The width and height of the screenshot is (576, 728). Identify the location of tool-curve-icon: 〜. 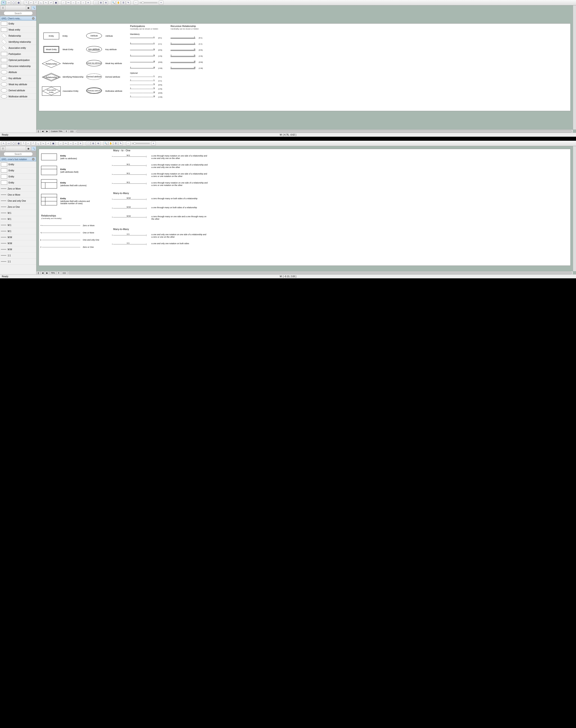
(65, 144).